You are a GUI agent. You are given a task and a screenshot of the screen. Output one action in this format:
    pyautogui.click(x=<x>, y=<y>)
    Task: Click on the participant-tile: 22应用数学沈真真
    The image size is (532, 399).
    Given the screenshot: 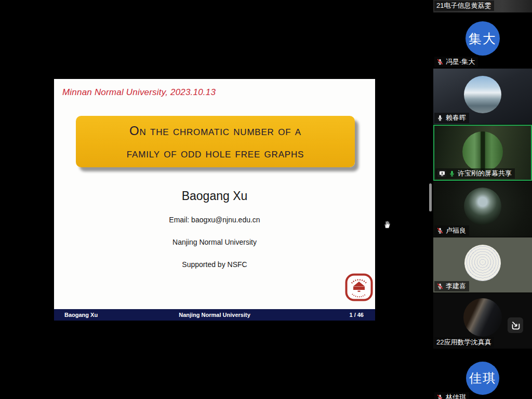 What is the action you would take?
    pyautogui.click(x=483, y=321)
    